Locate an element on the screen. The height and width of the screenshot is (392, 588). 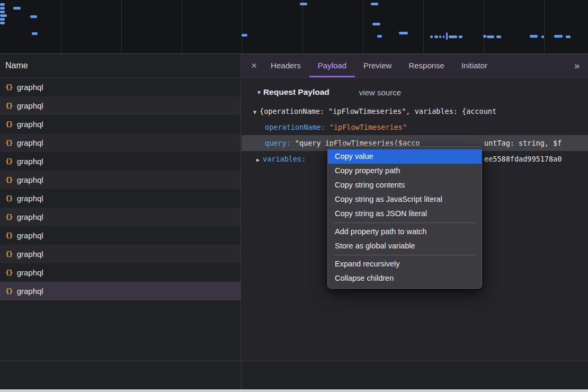
pane-divider is located at coordinates (242, 376).